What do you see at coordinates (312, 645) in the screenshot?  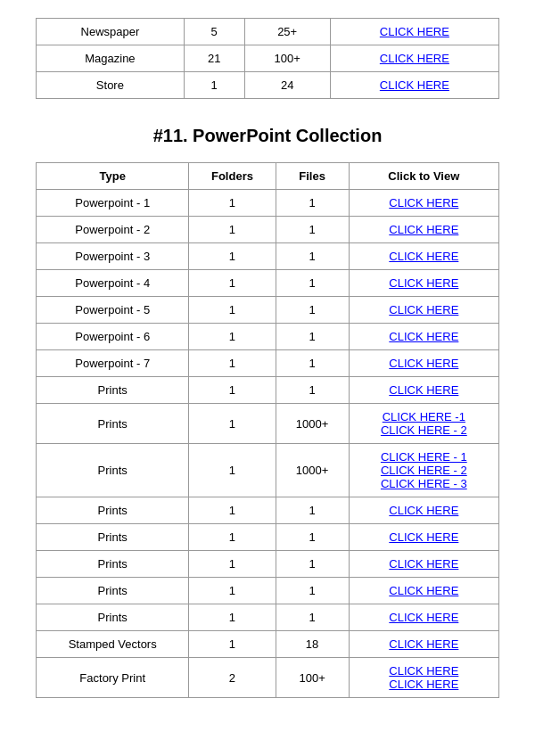 I see `main-files-cell: 18` at bounding box center [312, 645].